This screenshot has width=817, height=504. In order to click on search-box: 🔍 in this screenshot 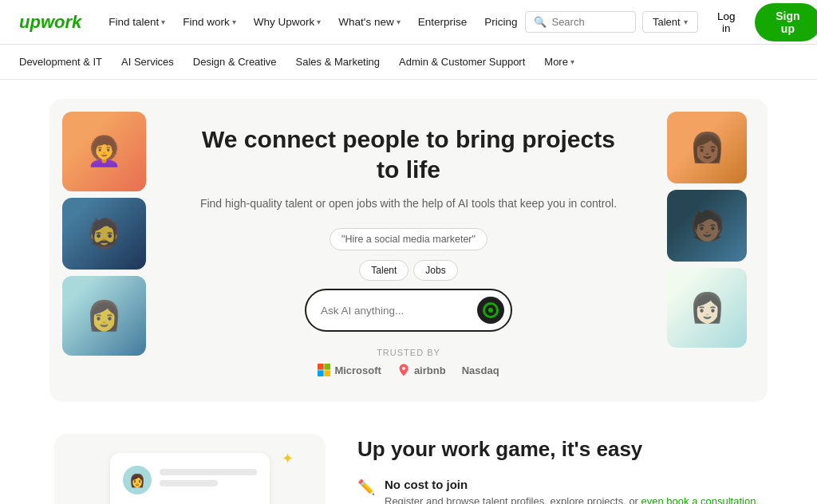, I will do `click(580, 22)`.